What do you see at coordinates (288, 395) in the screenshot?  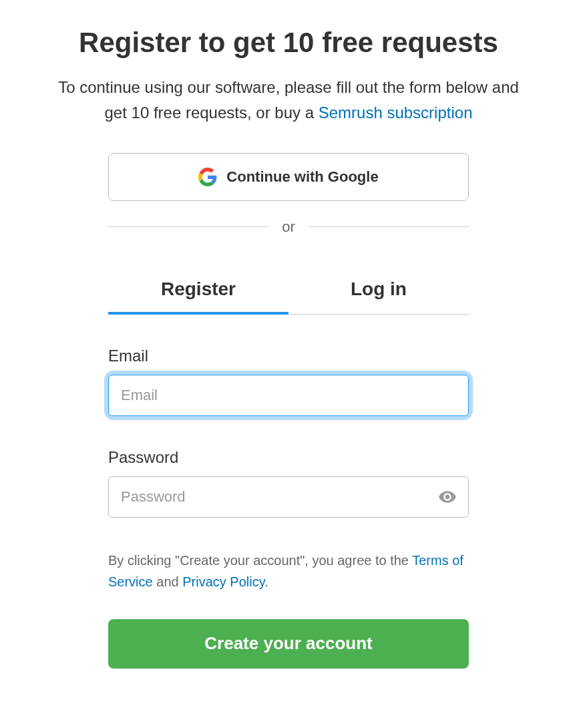 I see `email-input` at bounding box center [288, 395].